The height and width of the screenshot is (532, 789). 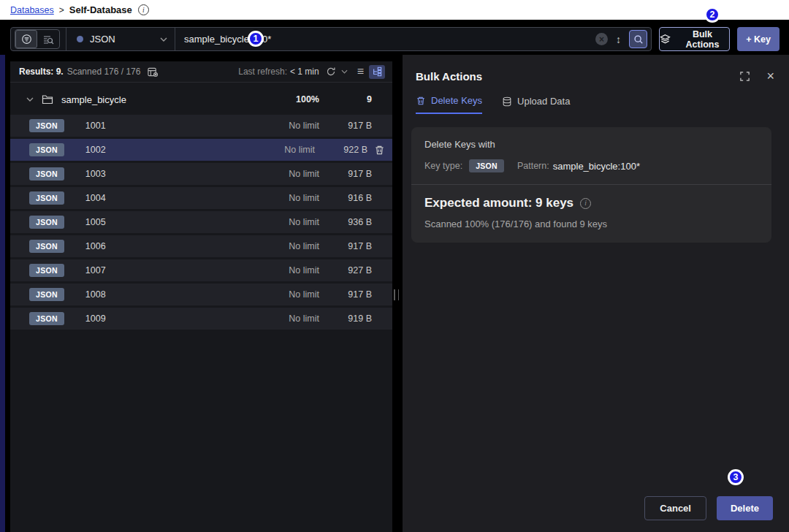 What do you see at coordinates (150, 99) in the screenshot?
I see `folder-name: sample_bicycle` at bounding box center [150, 99].